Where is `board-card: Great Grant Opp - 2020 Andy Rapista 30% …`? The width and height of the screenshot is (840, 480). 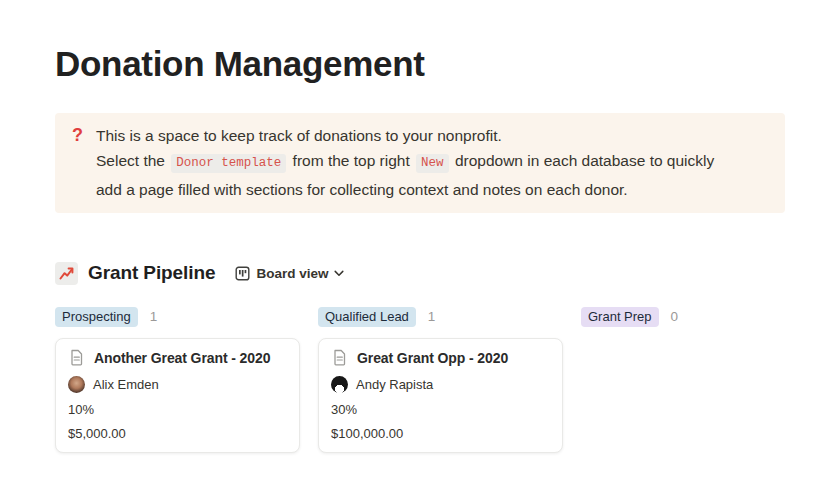
board-card: Great Grant Opp - 2020 Andy Rapista 30% … is located at coordinates (440, 396).